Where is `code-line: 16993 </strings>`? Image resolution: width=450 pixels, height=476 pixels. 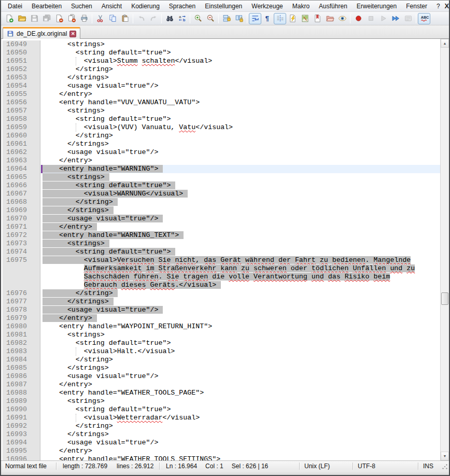 code-line: 16993 </strings> is located at coordinates (221, 435).